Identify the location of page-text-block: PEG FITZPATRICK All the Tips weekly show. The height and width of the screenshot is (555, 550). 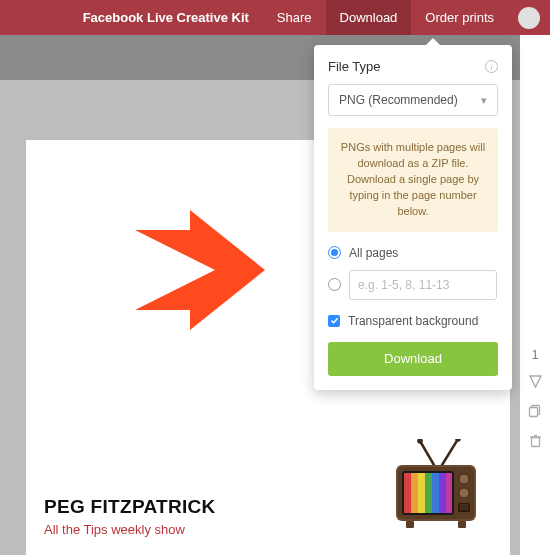
(130, 516).